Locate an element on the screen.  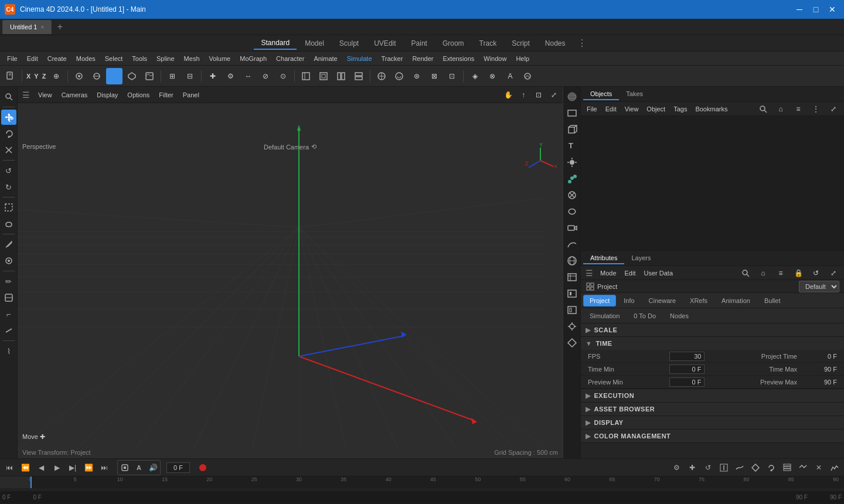
menu-character: Character is located at coordinates (290, 59).